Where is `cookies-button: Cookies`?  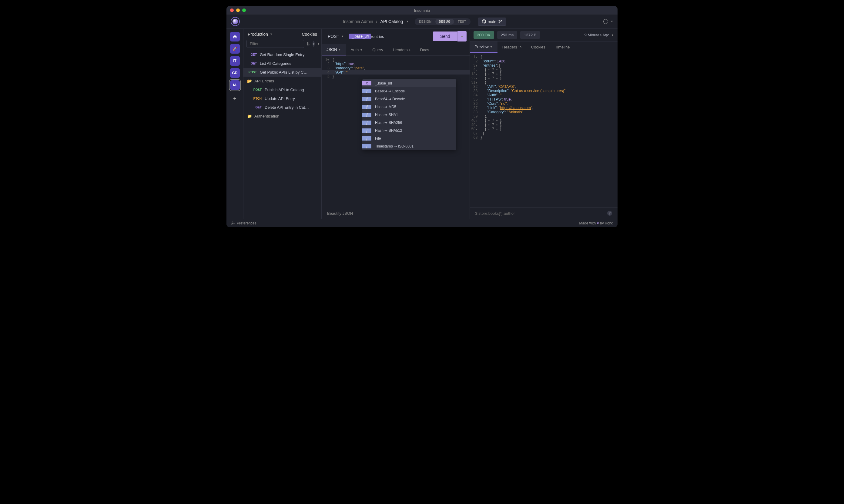 cookies-button: Cookies is located at coordinates (309, 34).